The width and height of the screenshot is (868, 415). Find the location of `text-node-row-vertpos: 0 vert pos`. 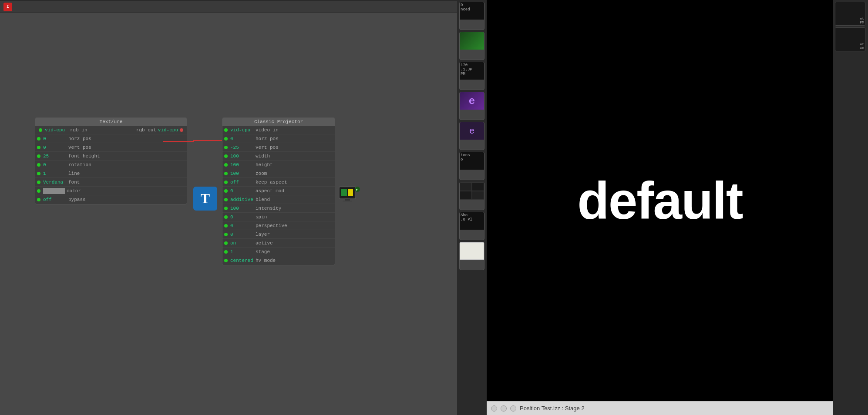

text-node-row-vertpos: 0 vert pos is located at coordinates (111, 147).